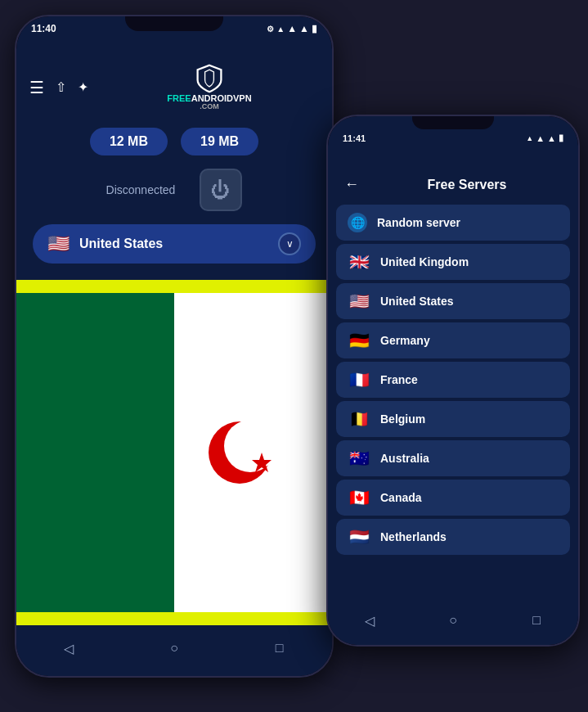  Describe the element at coordinates (417, 301) in the screenshot. I see `server-name-us: United States` at that location.